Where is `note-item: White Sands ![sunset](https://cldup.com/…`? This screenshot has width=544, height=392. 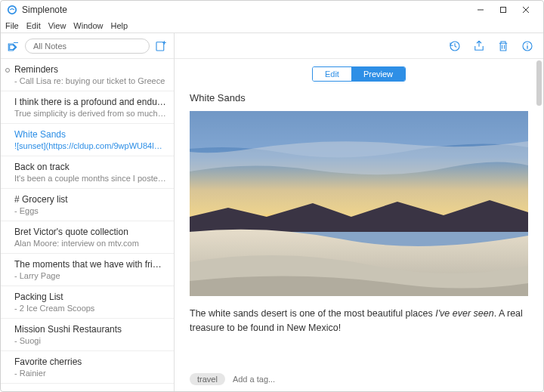 note-item: White Sands ![sunset](https://cldup.com/… is located at coordinates (88, 140).